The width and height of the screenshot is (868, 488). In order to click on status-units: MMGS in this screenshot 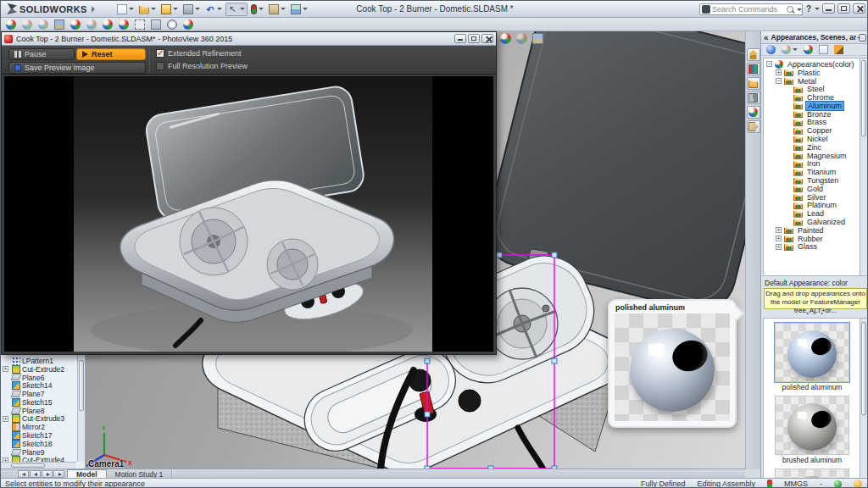, I will do `click(796, 484)`.